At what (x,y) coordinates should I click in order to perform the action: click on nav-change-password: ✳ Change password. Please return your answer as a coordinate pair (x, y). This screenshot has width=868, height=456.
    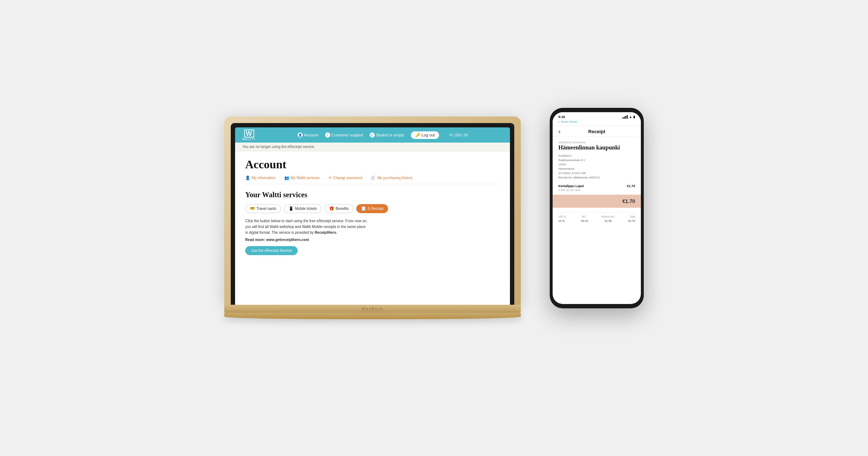
    Looking at the image, I should click on (345, 178).